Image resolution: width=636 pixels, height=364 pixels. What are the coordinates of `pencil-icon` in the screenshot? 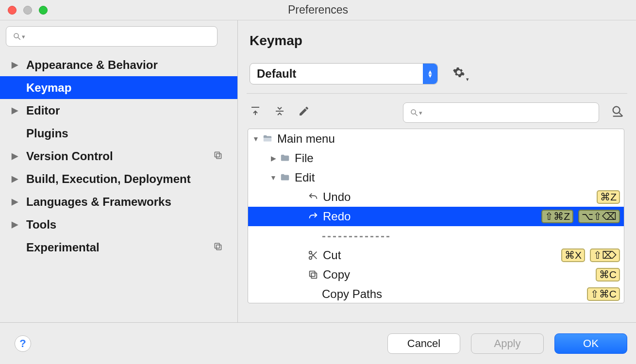 It's located at (304, 111).